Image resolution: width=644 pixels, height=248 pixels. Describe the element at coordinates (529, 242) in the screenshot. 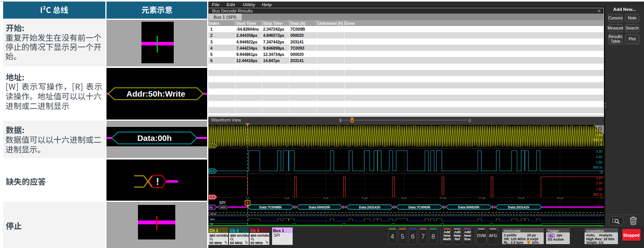

I see `svg-text: U` at that location.